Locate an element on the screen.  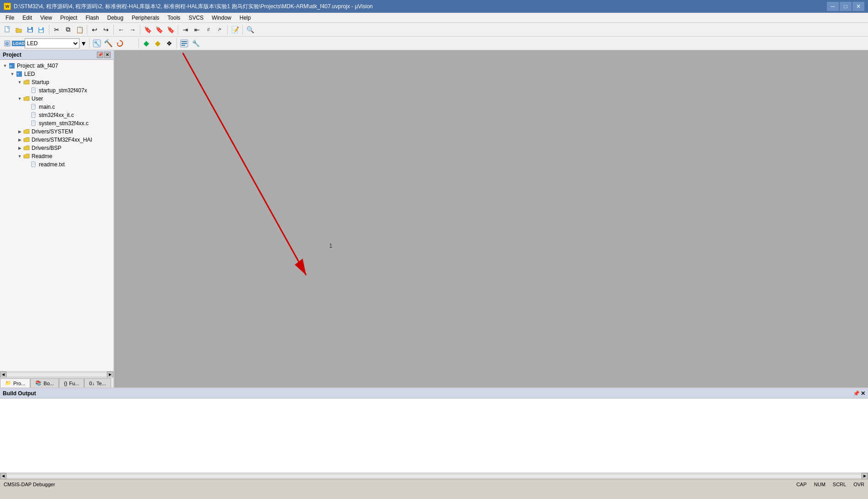
tree-item-startup-file: startup_stm32f407x is located at coordinates (57, 90).